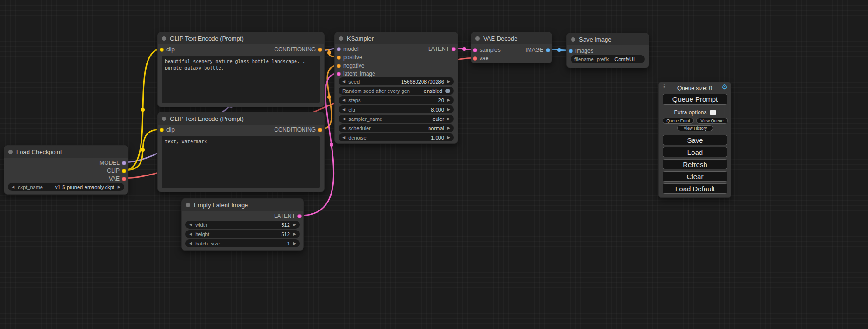 This screenshot has height=329, width=868. Describe the element at coordinates (695, 140) in the screenshot. I see `save-button: Save` at that location.